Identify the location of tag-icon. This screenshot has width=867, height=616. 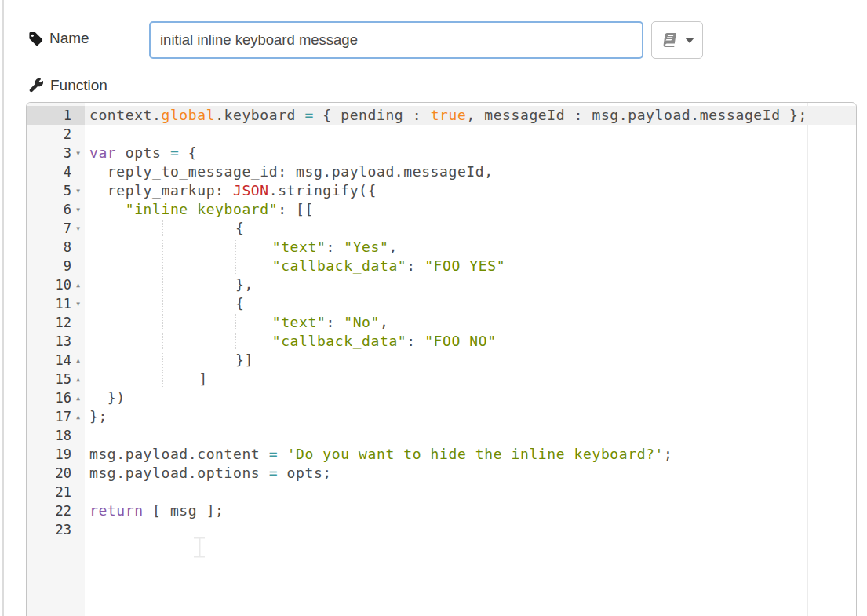
(36, 39).